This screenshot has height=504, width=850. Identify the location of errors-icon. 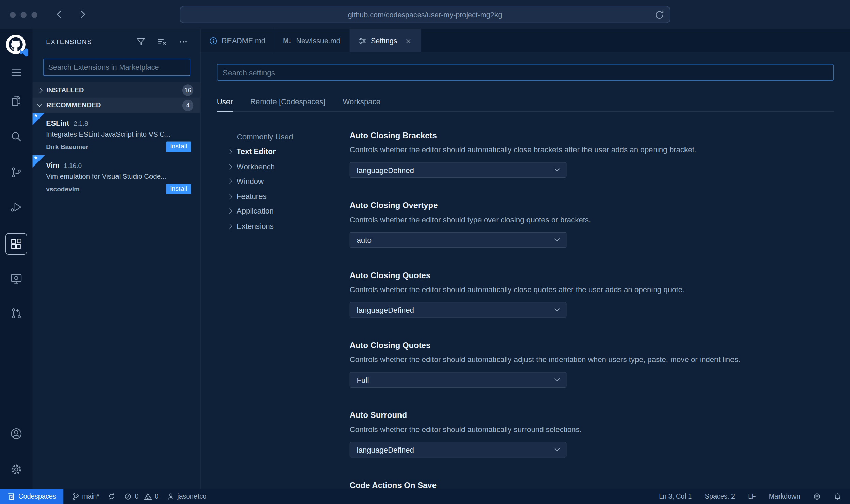
(128, 497).